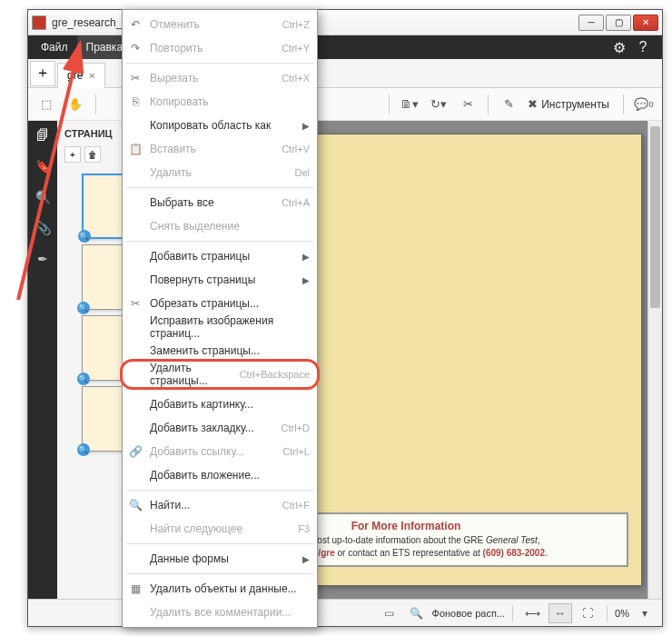 The height and width of the screenshot is (636, 672). What do you see at coordinates (43, 197) in the screenshot?
I see `search-icon: 🔍` at bounding box center [43, 197].